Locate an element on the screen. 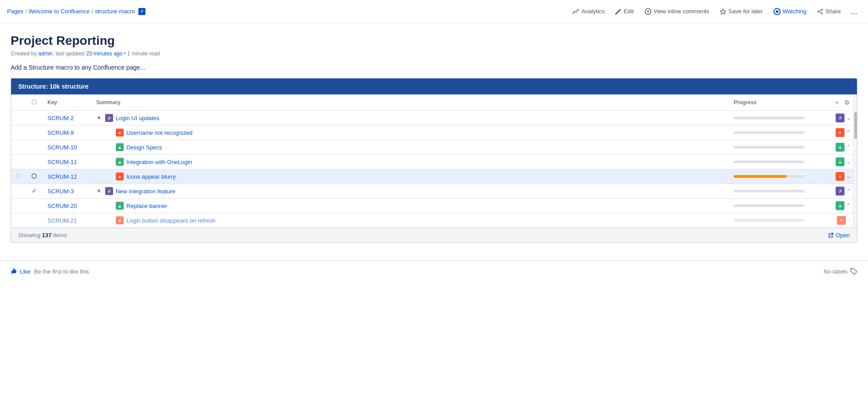  summary-link: New integration feature is located at coordinates (145, 192).